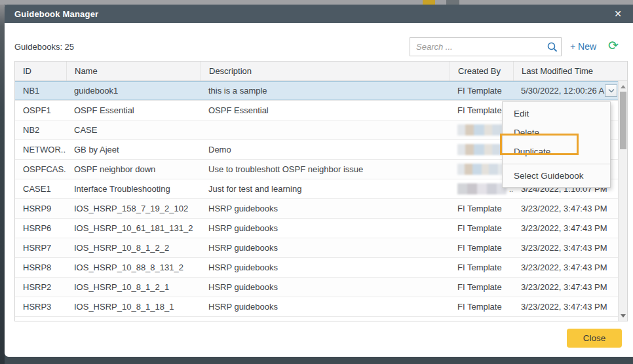 This screenshot has height=364, width=633. What do you see at coordinates (611, 90) in the screenshot?
I see `chevron-down-icon` at bounding box center [611, 90].